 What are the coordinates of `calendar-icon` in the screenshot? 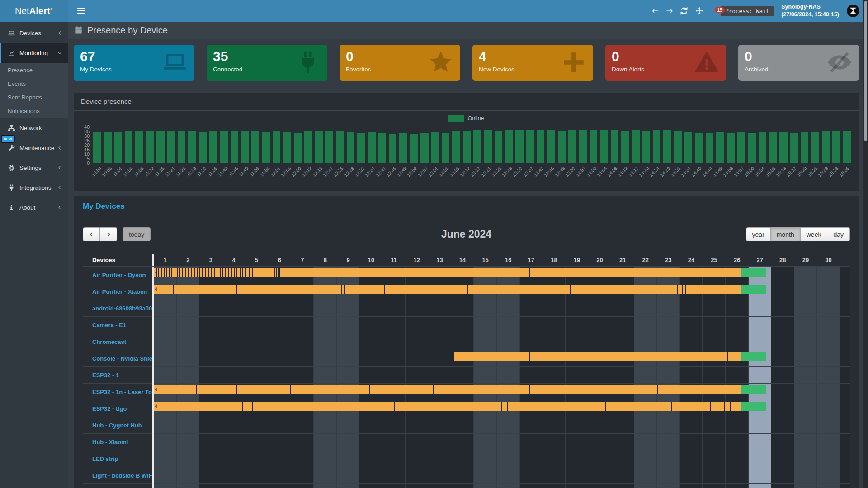 It's located at (79, 30).